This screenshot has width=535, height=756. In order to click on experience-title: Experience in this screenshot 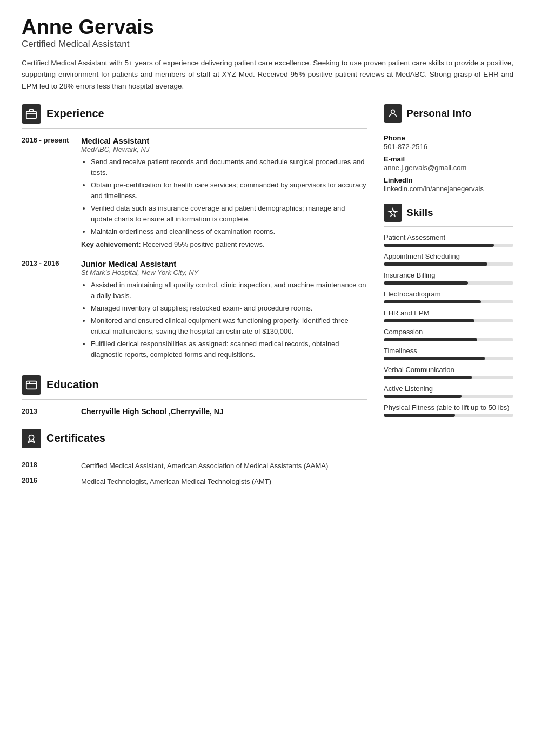, I will do `click(76, 113)`.